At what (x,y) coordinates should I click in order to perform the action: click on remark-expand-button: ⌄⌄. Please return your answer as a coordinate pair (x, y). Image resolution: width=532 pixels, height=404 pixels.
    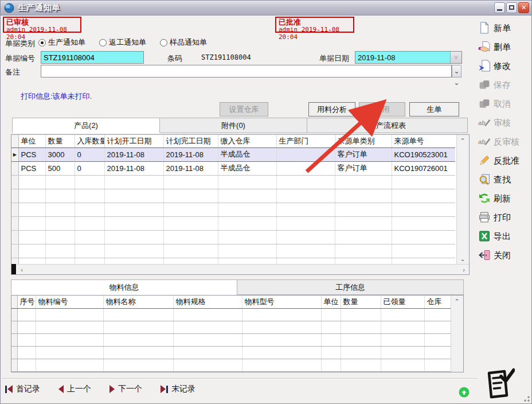
    Looking at the image, I should click on (456, 71).